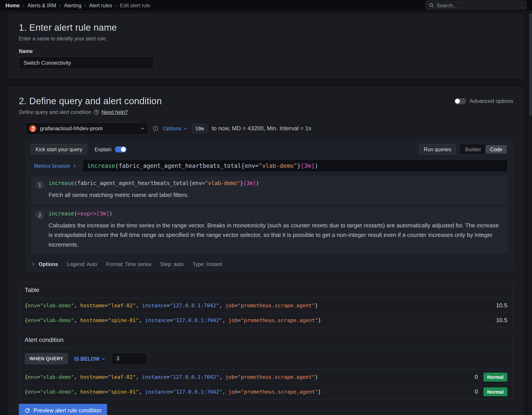 The width and height of the screenshot is (532, 415). What do you see at coordinates (103, 149) in the screenshot?
I see `explain-label: Explain` at bounding box center [103, 149].